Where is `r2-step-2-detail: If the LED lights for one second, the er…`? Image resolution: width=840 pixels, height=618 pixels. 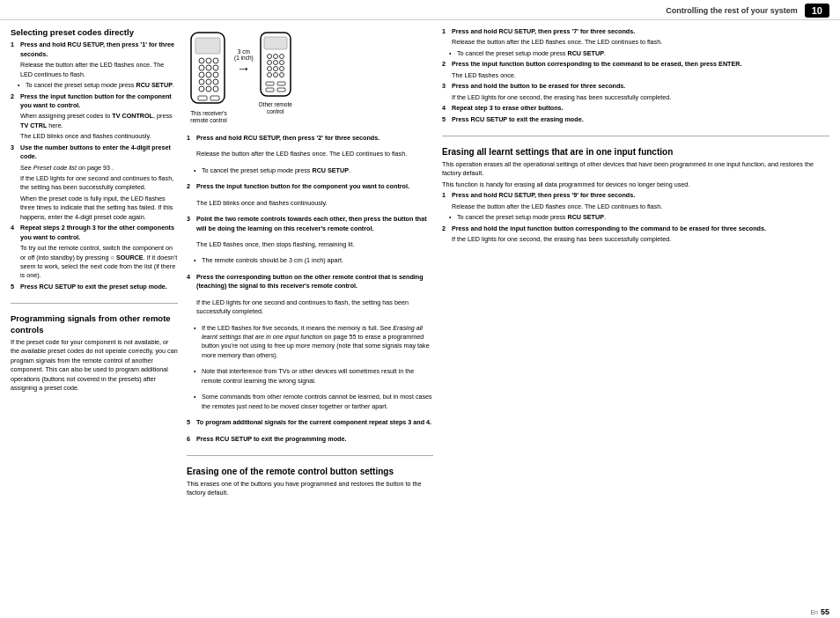 r2-step-2-detail: If the LED lights for one second, the er… is located at coordinates (636, 239).